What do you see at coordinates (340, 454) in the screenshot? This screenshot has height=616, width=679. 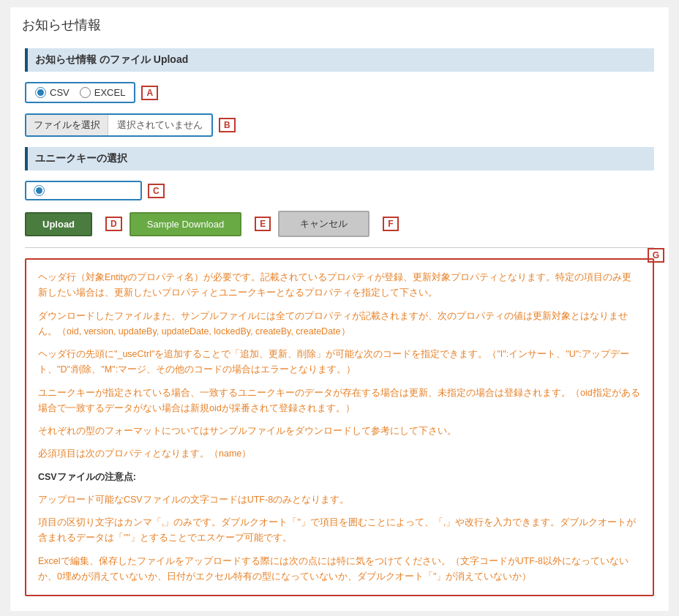 I see `info-line6: 必須項目は次のプロパティとなります。（name）` at bounding box center [340, 454].